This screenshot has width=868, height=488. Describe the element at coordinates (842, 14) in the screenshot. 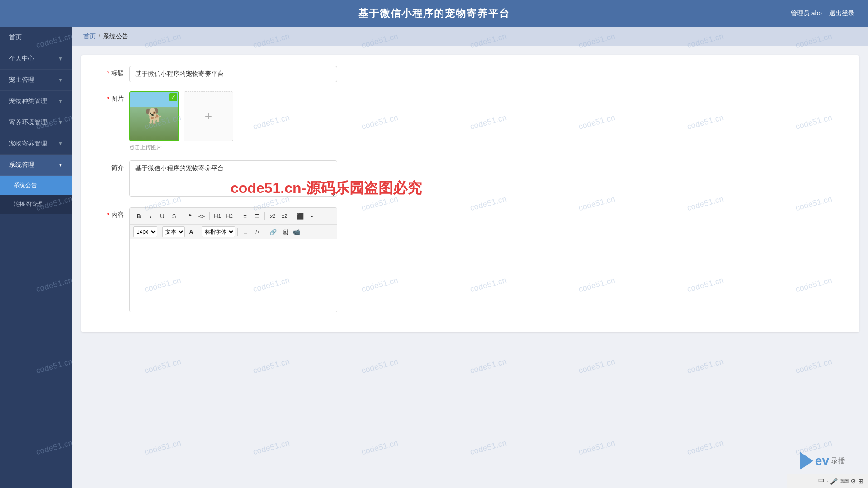

I see `logout-button: 退出登录` at that location.